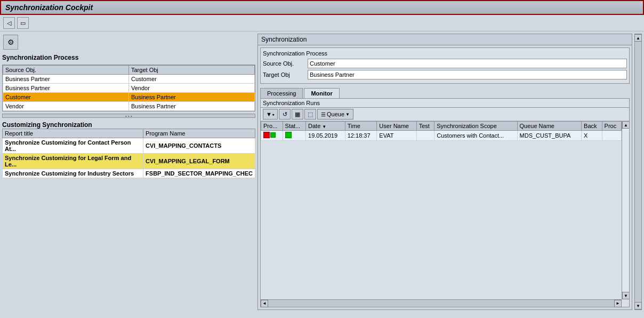 Image resolution: width=644 pixels, height=318 pixels. I want to click on runs-scrollbar: ▲ ▼, so click(625, 210).